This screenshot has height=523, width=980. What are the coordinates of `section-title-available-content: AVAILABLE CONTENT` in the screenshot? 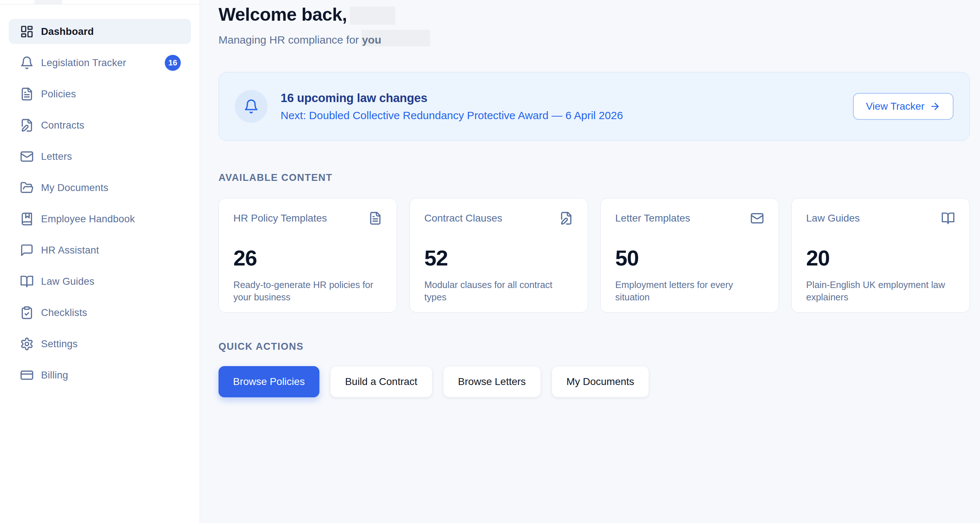 It's located at (594, 178).